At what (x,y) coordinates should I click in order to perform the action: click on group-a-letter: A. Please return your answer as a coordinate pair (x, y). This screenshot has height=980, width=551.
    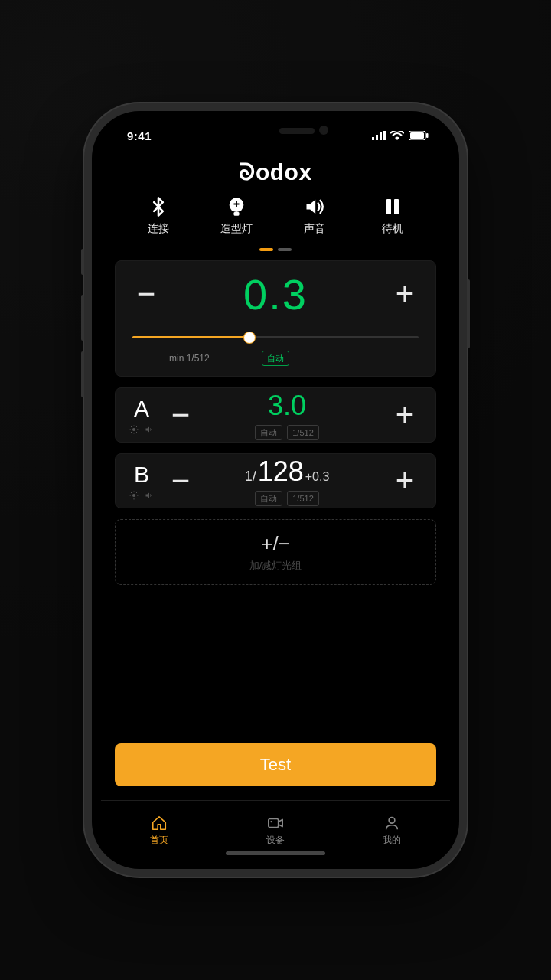
    Looking at the image, I should click on (142, 409).